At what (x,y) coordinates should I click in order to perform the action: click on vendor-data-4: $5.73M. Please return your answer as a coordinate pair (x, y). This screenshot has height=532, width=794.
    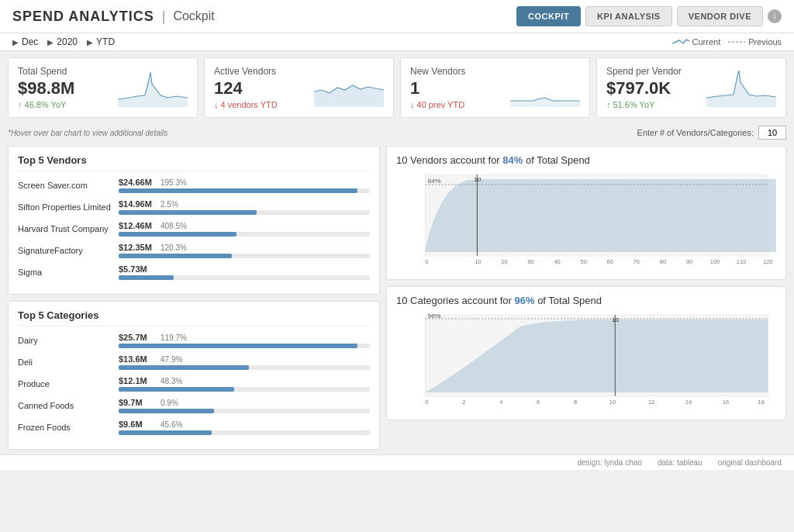
    Looking at the image, I should click on (244, 272).